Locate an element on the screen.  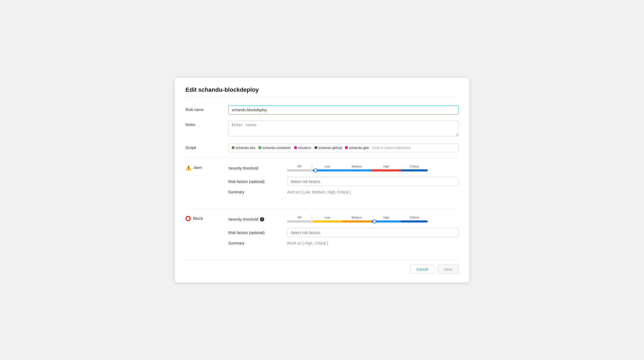
scope-selector: schandu-eks schandu-container cloudrun s… is located at coordinates (343, 148).